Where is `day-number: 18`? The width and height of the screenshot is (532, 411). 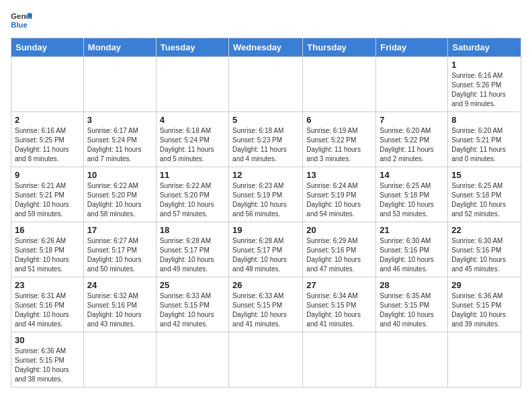 day-number: 18 is located at coordinates (192, 230).